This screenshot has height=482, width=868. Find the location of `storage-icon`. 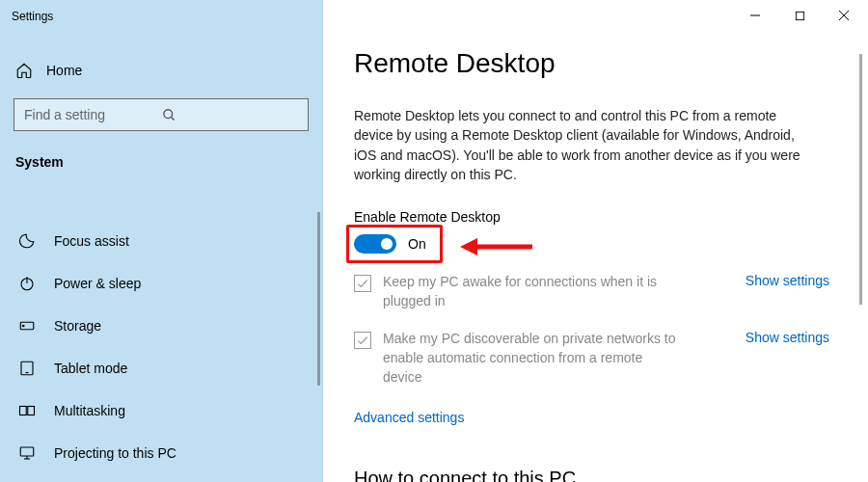

storage-icon is located at coordinates (27, 326).